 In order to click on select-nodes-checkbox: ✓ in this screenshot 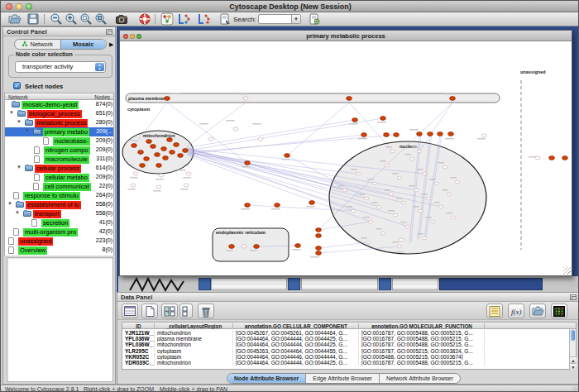, I will do `click(17, 86)`.